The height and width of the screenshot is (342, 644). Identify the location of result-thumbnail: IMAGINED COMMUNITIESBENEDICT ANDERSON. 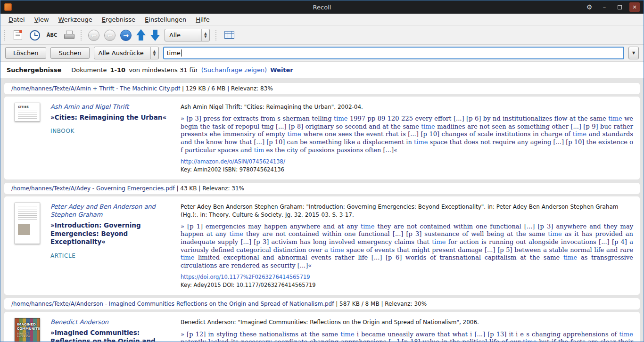
(27, 330).